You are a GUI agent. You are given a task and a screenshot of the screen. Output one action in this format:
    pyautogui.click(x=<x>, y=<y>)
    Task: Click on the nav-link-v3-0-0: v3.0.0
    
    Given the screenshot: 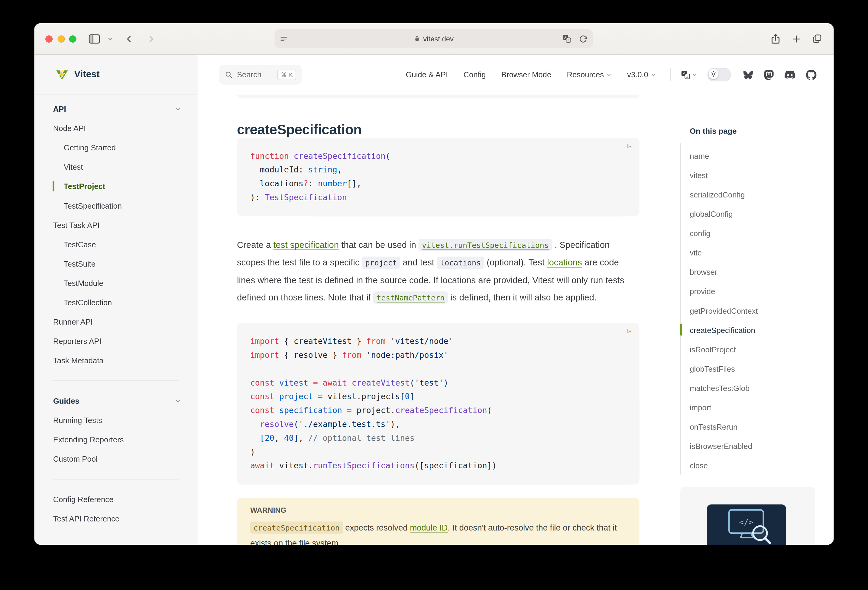 What is the action you would take?
    pyautogui.click(x=642, y=75)
    